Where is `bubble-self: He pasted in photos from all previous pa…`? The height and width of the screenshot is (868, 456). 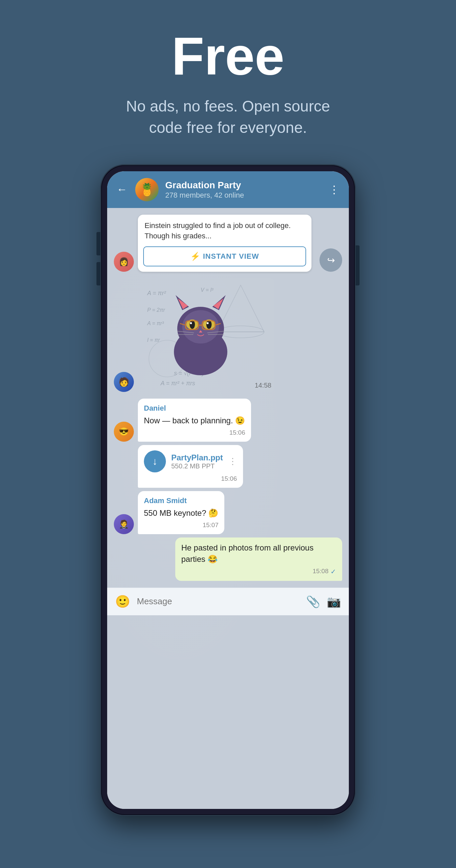 bubble-self: He pasted in photos from all previous pa… is located at coordinates (259, 559).